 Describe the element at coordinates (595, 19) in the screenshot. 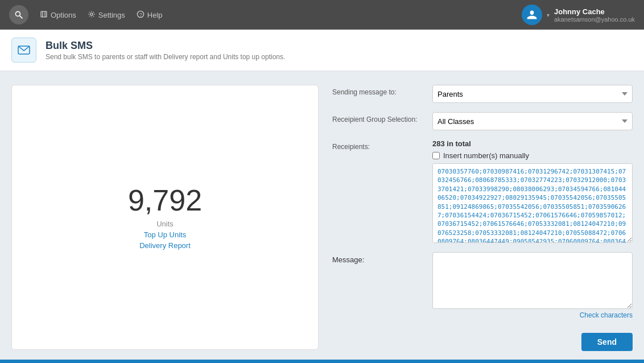

I see `user-email: akanetsamson@yahoo.co.uk` at that location.